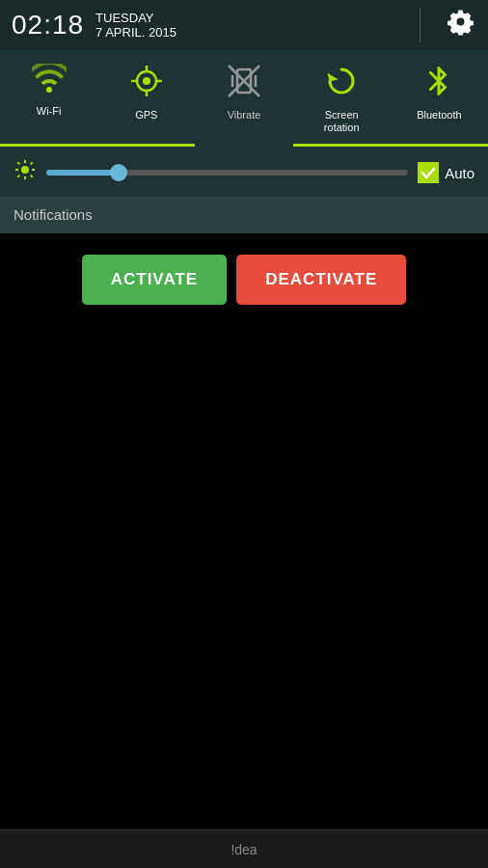 This screenshot has width=488, height=868. I want to click on gear-icon, so click(461, 25).